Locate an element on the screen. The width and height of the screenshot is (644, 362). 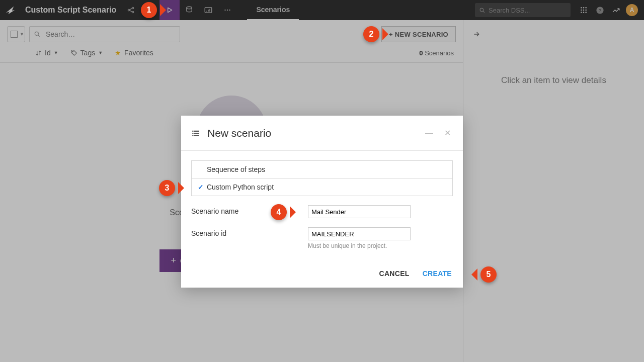
create-button: CREATE is located at coordinates (437, 274).